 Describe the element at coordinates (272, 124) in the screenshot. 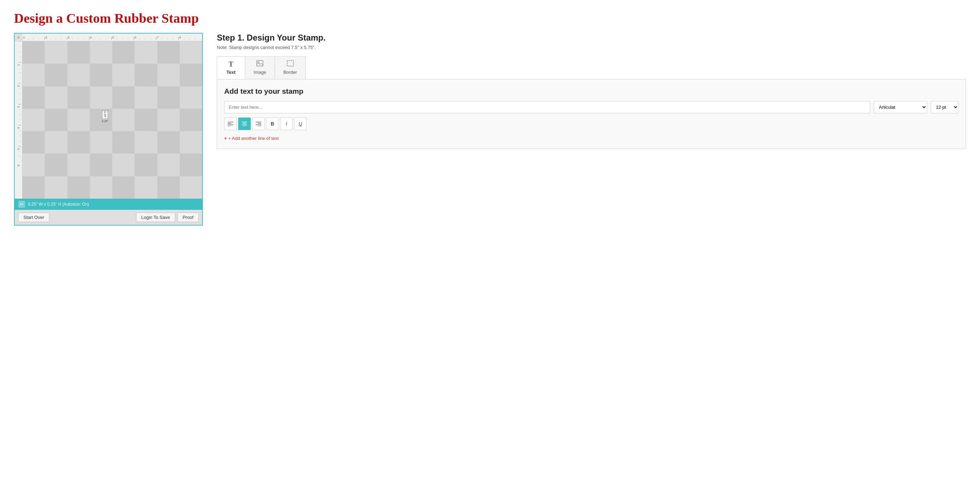

I see `bold-button: B` at that location.